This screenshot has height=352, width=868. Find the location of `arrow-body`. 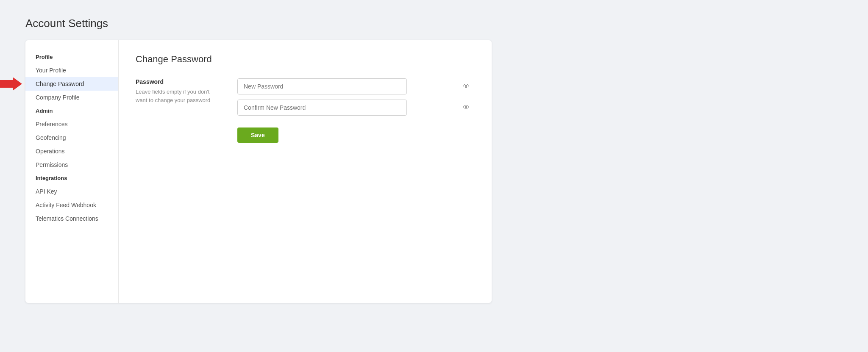

arrow-body is located at coordinates (6, 84).